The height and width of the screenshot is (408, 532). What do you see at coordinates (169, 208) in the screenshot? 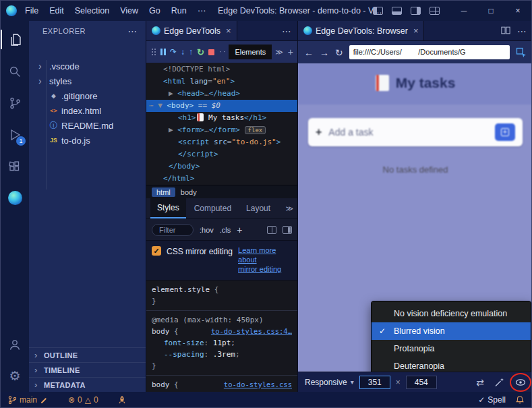
I see `tab-styles: Styles` at bounding box center [169, 208].